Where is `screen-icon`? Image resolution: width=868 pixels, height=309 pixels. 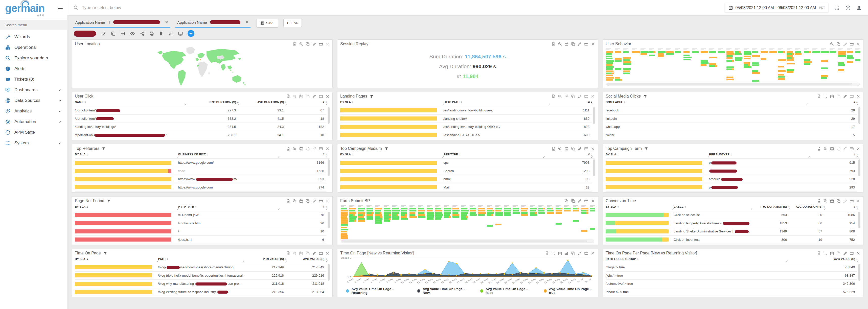
screen-icon is located at coordinates (181, 34).